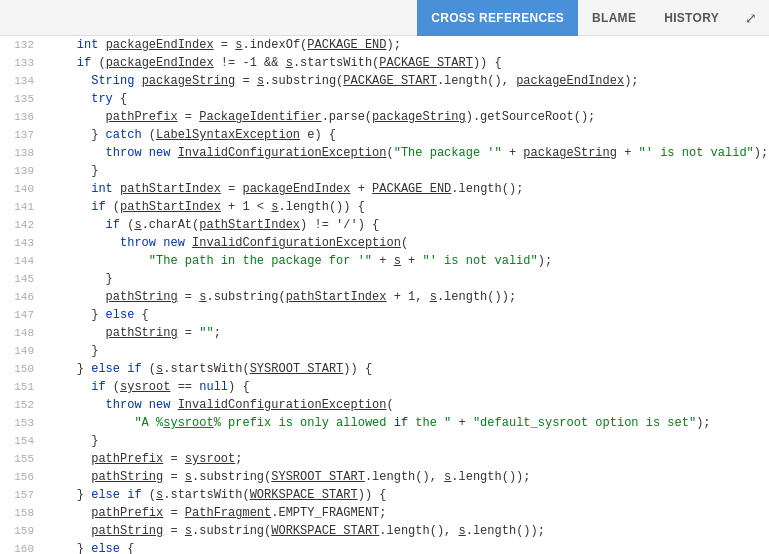 The height and width of the screenshot is (554, 769). I want to click on code-row: 135 try {, so click(384, 99).